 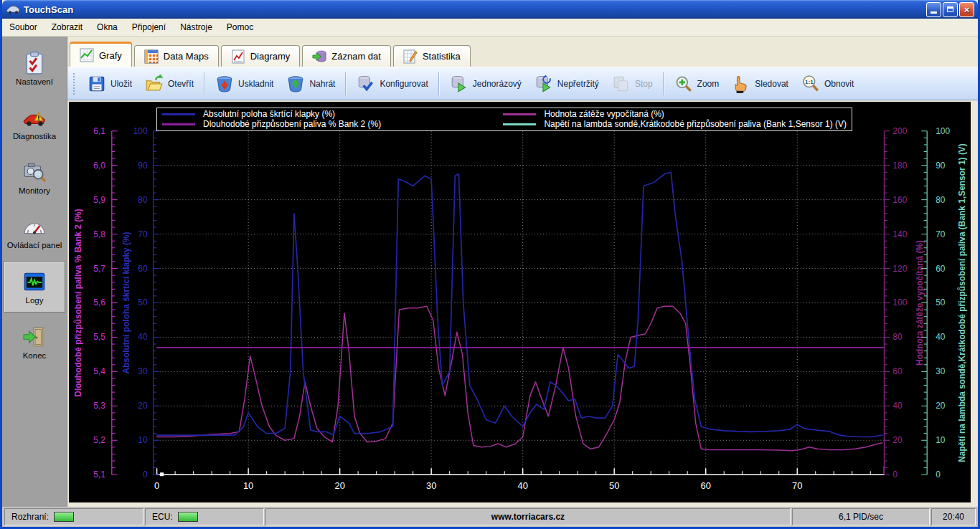 What do you see at coordinates (75, 84) in the screenshot?
I see `toolbar-grip` at bounding box center [75, 84].